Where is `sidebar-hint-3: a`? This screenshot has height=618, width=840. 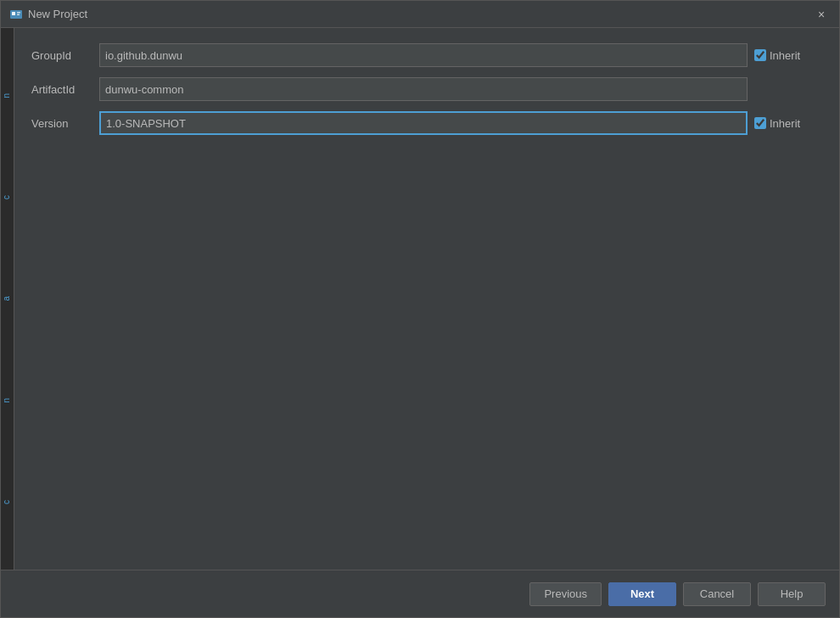 sidebar-hint-3: a is located at coordinates (8, 299).